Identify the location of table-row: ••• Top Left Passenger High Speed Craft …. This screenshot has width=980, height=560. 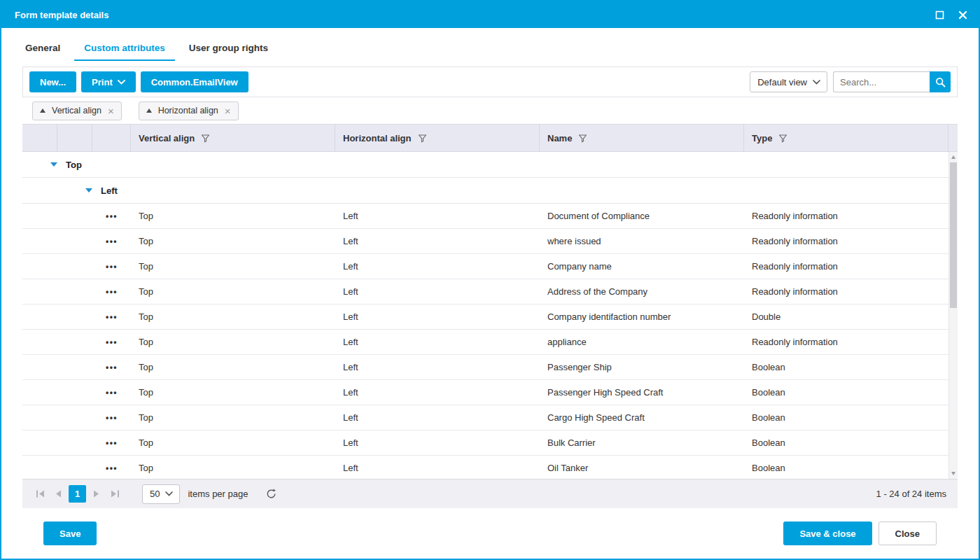
(486, 393).